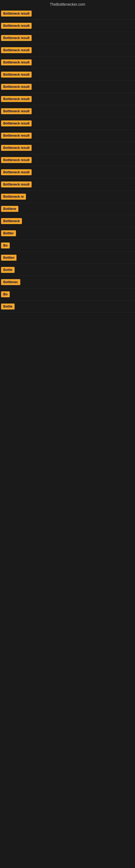 Image resolution: width=135 pixels, height=868 pixels. I want to click on bottleneck-badge: Bottlenec, so click(11, 282).